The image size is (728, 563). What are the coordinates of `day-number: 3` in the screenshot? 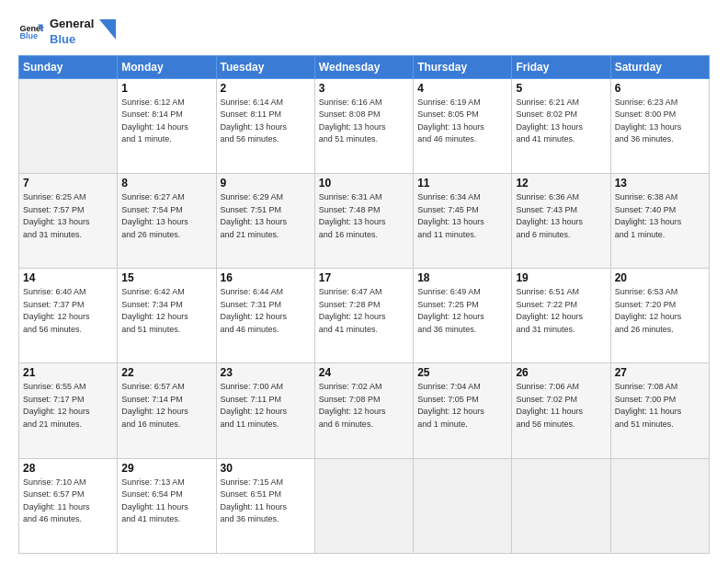 It's located at (364, 88).